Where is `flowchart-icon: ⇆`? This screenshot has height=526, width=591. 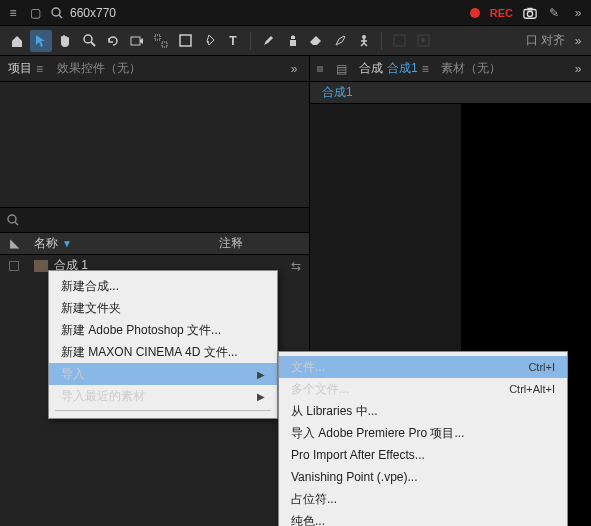
flowchart-icon: ⇆ is located at coordinates (296, 266).